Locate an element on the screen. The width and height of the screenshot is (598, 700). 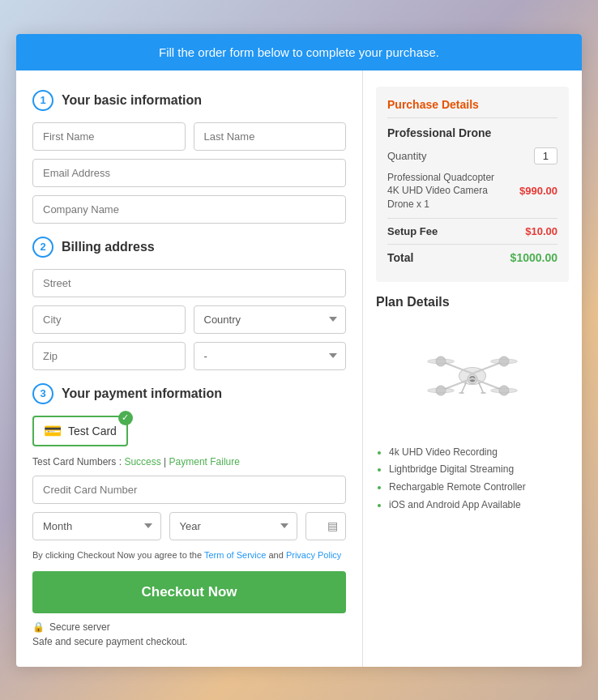
step2-circle: 2 is located at coordinates (43, 247).